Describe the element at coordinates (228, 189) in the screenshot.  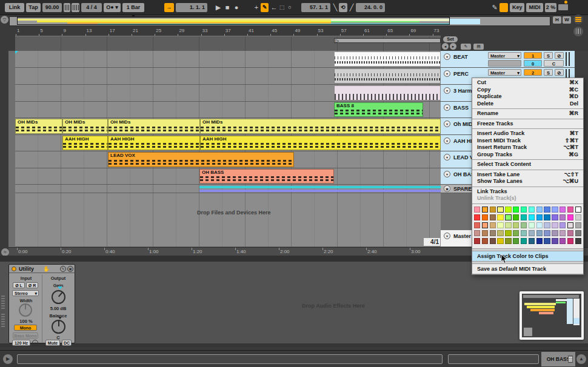
I see `track-lane-spare` at that location.